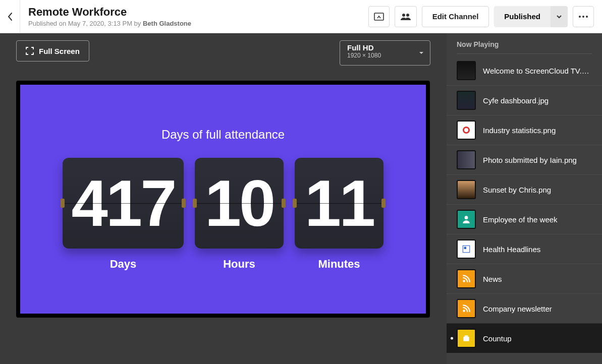  Describe the element at coordinates (137, 23) in the screenshot. I see `meta-by: by` at that location.